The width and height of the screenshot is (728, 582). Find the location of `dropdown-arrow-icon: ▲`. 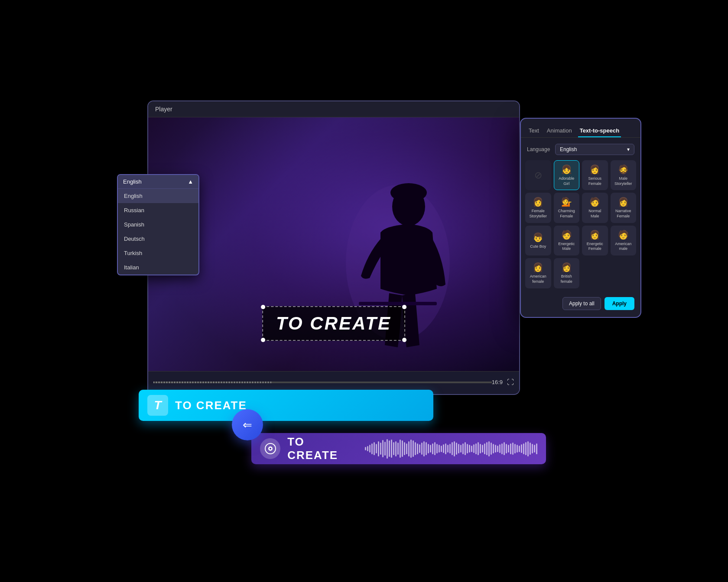

dropdown-arrow-icon: ▲ is located at coordinates (191, 182).